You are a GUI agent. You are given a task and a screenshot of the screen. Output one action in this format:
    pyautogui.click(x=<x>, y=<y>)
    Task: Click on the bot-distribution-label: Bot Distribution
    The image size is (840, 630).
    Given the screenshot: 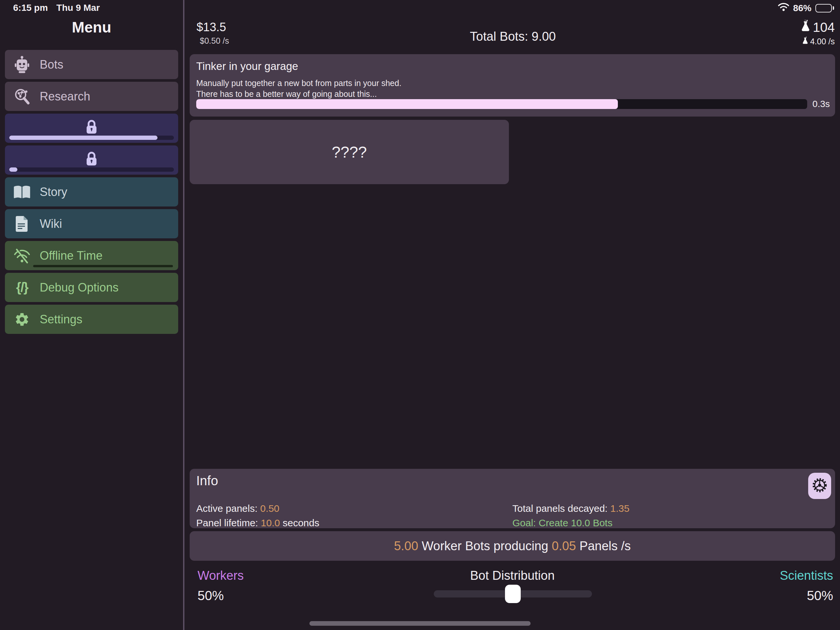 What is the action you would take?
    pyautogui.click(x=513, y=576)
    